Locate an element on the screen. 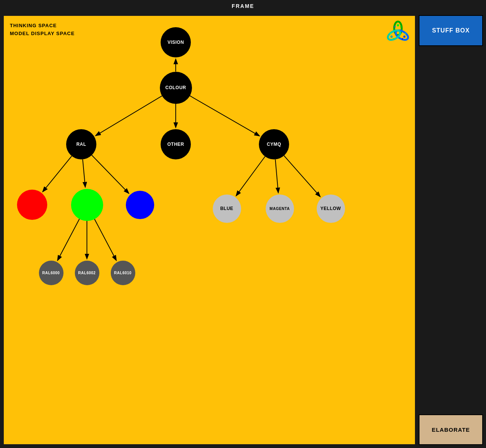 The height and width of the screenshot is (448, 486). node-other: OTHER is located at coordinates (176, 144).